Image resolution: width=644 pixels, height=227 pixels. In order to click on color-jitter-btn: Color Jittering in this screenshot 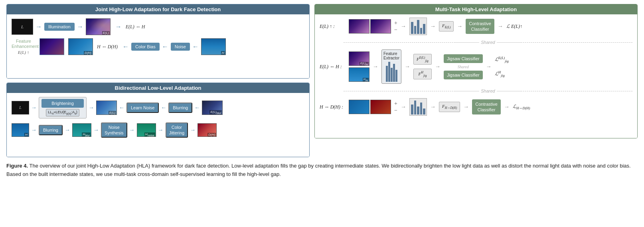, I will do `click(177, 130)`.